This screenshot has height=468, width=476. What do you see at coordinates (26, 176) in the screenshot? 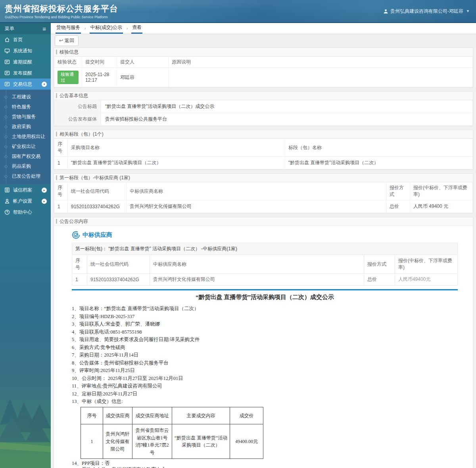
I see `submenu-label: 已发公告处理` at bounding box center [26, 176].